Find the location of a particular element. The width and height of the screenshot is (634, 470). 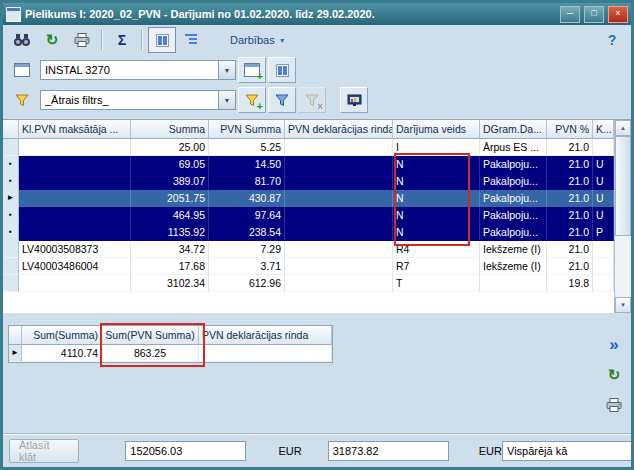

goto-button: » is located at coordinates (614, 345).